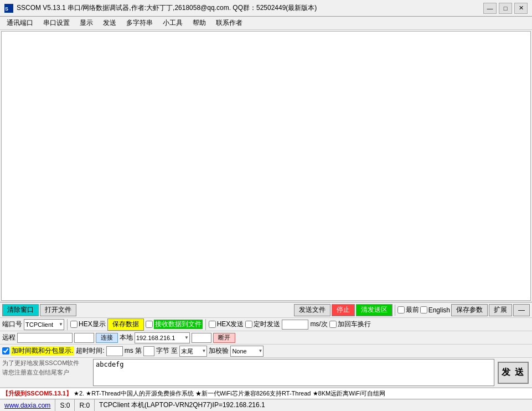  I want to click on menu-help: 帮助, so click(199, 23).